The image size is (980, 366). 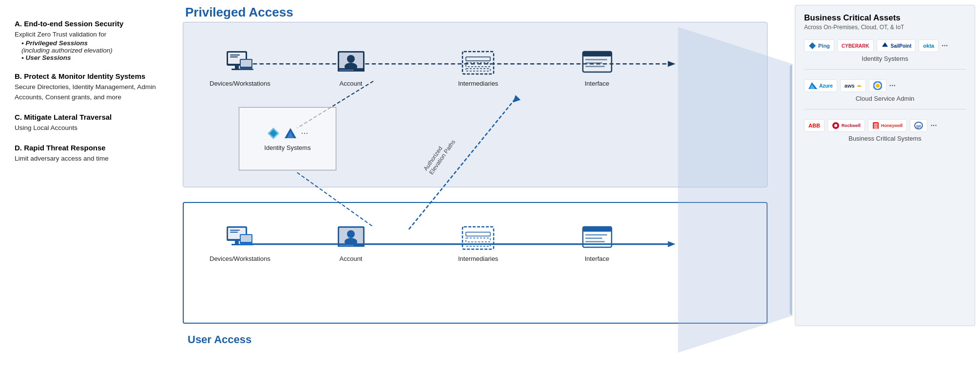 I want to click on lower-interface-node: Interface, so click(x=597, y=243).